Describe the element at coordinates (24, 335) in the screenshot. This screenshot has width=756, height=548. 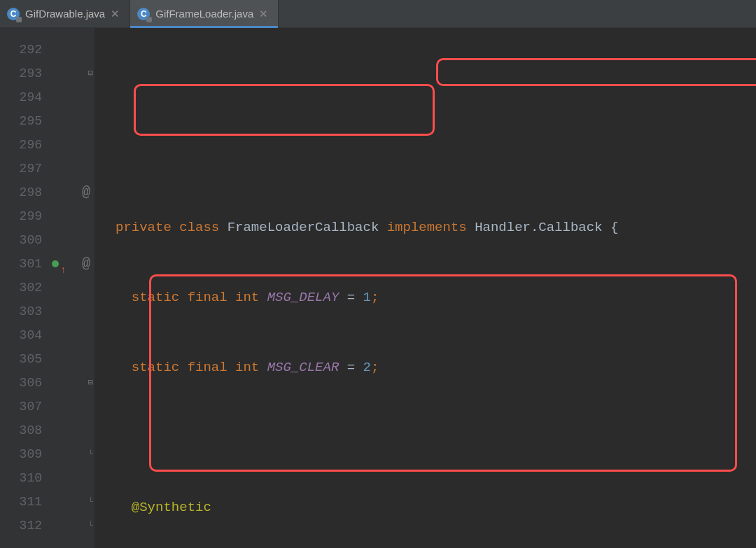
I see `line-number: 304` at that location.